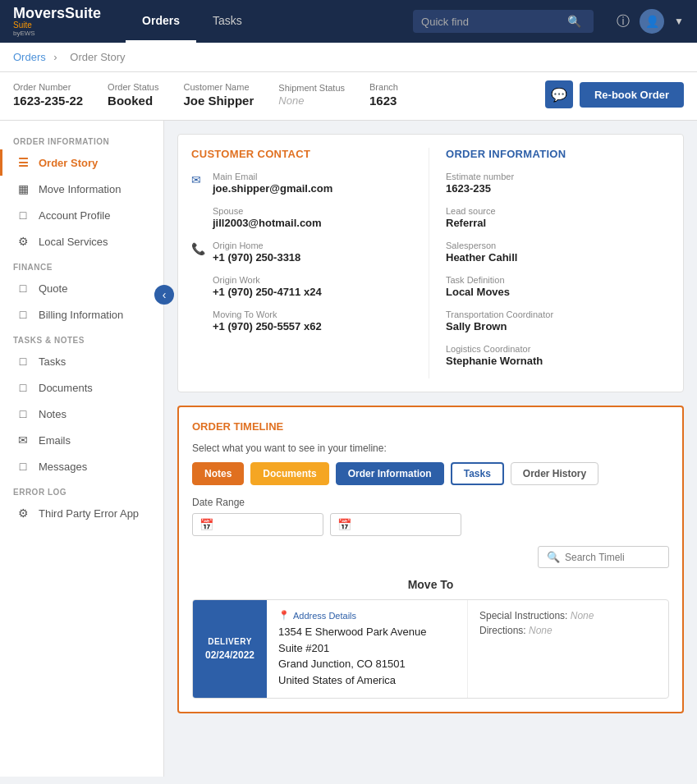 Image resolution: width=697 pixels, height=784 pixels. I want to click on origin-home-row: 📞 Origin Home +1 (970) 250-3318, so click(304, 252).